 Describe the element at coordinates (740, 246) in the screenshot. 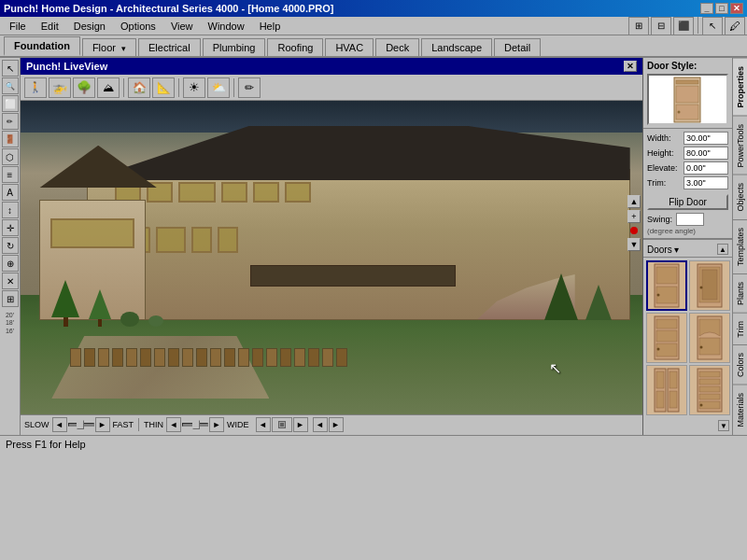

I see `vtab-templates: Templates` at that location.